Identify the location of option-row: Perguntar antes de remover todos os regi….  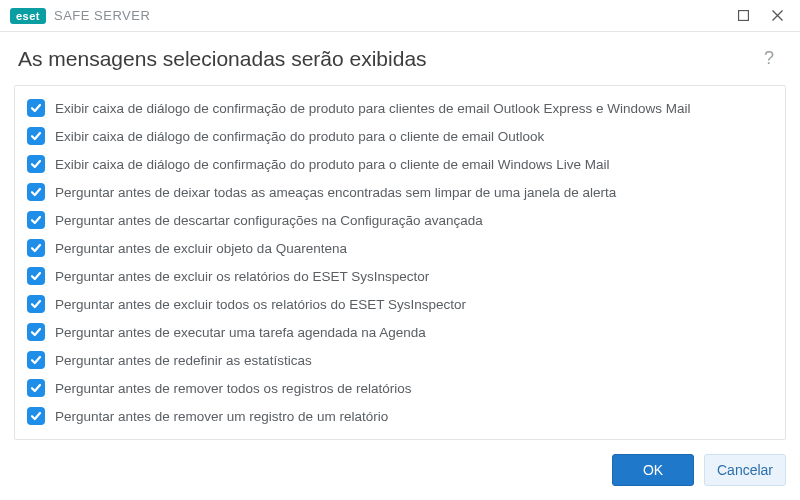
(401, 388).